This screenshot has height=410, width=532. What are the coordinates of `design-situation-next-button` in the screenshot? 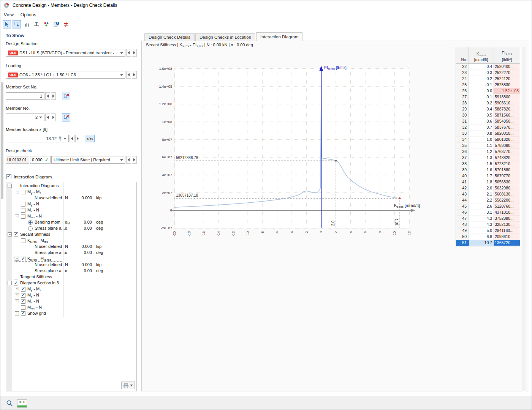 It's located at (135, 53).